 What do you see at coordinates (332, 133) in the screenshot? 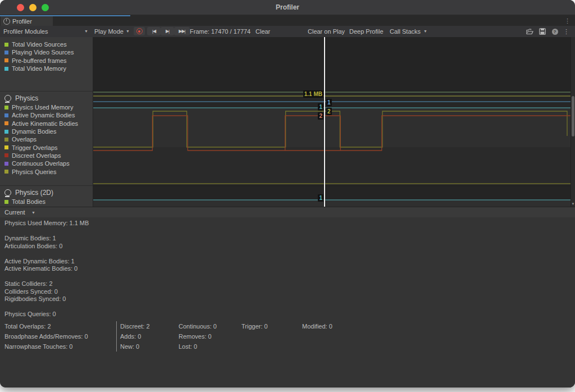
I see `series-line-discreet-overlaps` at bounding box center [332, 133].